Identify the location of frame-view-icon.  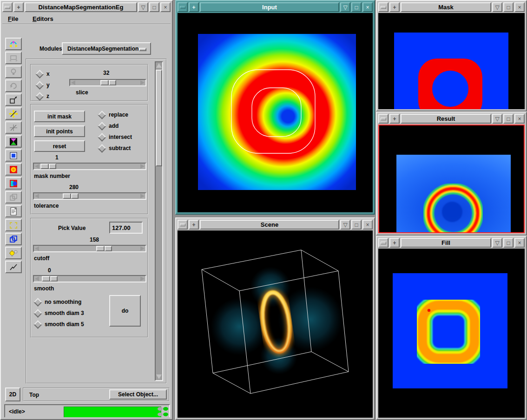
(13, 58).